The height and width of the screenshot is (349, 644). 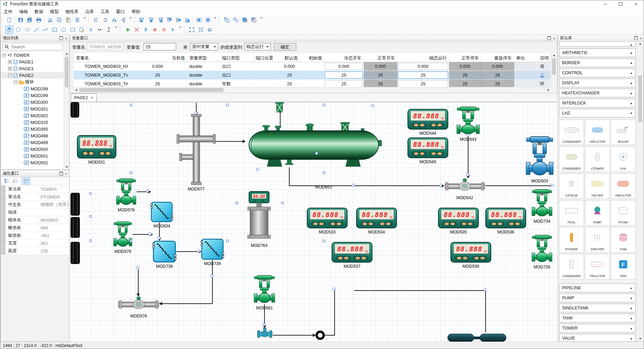 What do you see at coordinates (204, 47) in the screenshot?
I see `scope-select: 选中变量` at bounding box center [204, 47].